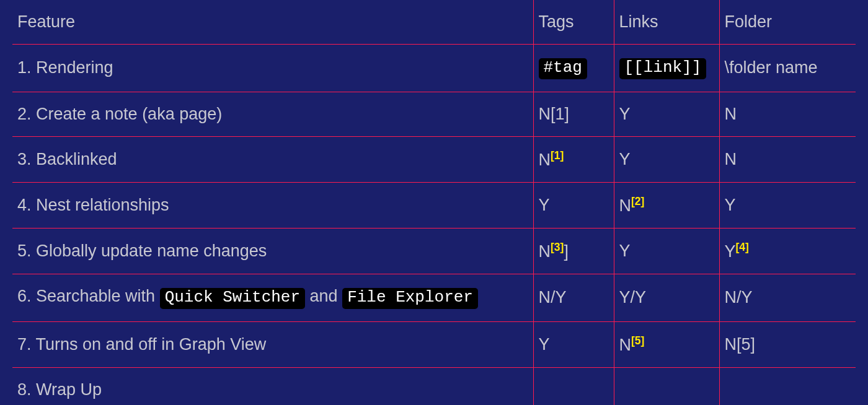 The width and height of the screenshot is (868, 405). Describe the element at coordinates (273, 297) in the screenshot. I see `feature-cell: 6. Searchable with Quick Switcher and Fi…` at that location.